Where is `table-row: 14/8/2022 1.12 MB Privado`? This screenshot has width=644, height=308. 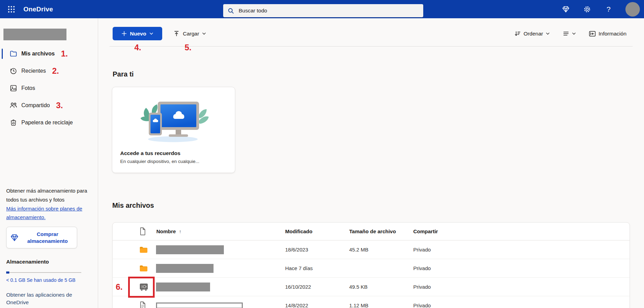 table-row: 14/8/2022 1.12 MB Privado is located at coordinates (371, 302).